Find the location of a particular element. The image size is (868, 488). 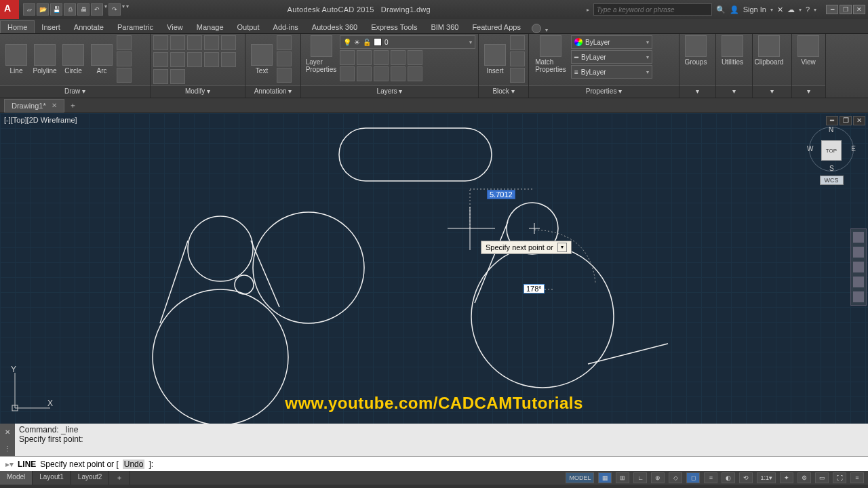

qat-customize-icon: ▾ is located at coordinates (127, 9).